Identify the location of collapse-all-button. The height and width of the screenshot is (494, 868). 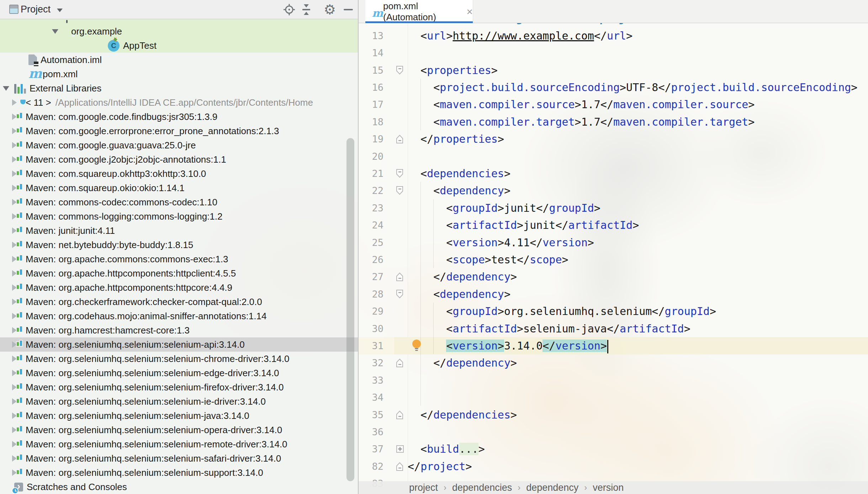
(307, 10).